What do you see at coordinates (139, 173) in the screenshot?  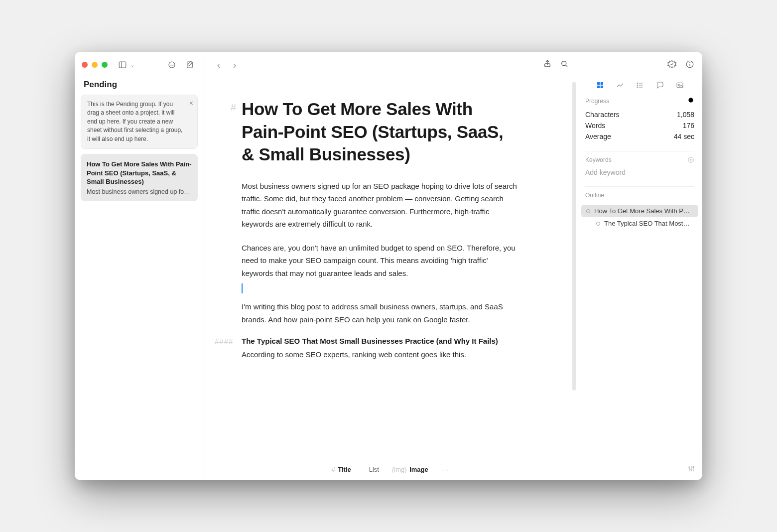 I see `note-title: How To Get More Sales With Pain-Point SE…` at bounding box center [139, 173].